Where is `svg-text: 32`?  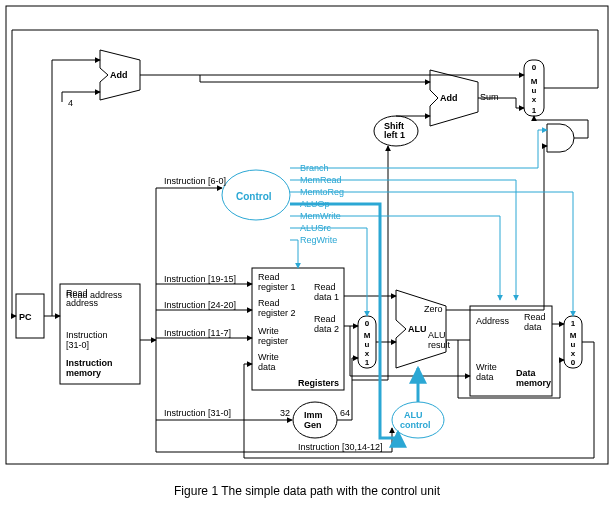
svg-text: 32 is located at coordinates (285, 413).